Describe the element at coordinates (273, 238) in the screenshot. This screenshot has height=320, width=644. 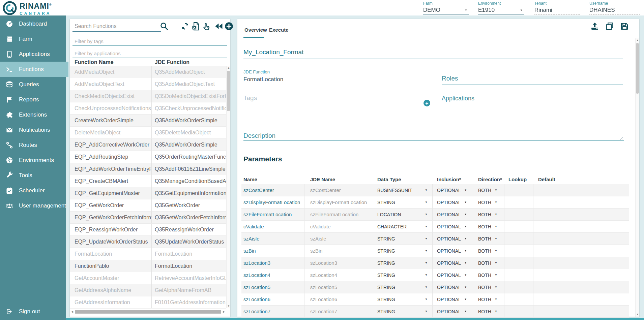
I see `param-name-link: szAisle` at that location.